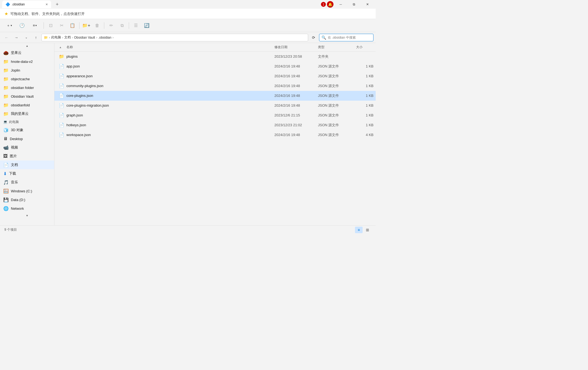 This screenshot has height=370, width=588. I want to click on sidebar-item-downloads: ⬇ 下载, so click(27, 174).